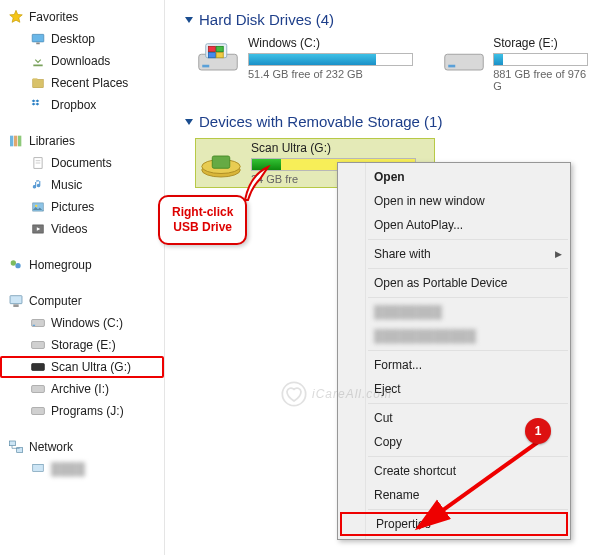  What do you see at coordinates (454, 201) in the screenshot?
I see `menu-open-new-window: Open in new window` at bounding box center [454, 201].